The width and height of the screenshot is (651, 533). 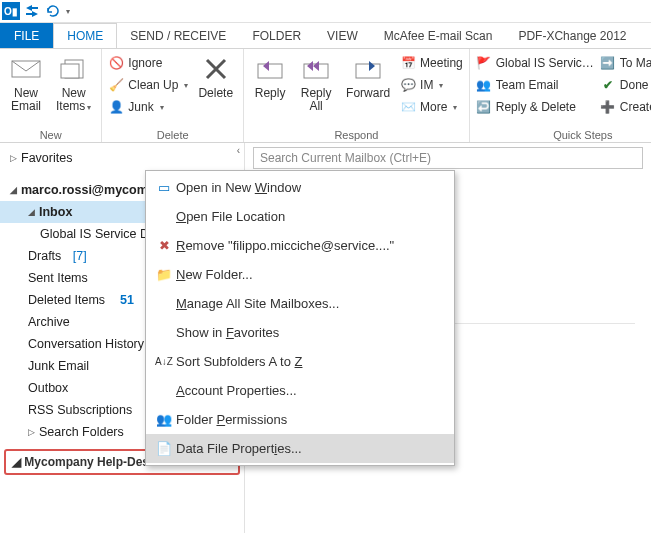 What do you see at coordinates (276, 36) in the screenshot?
I see `tab-folder: FOLDER` at bounding box center [276, 36].